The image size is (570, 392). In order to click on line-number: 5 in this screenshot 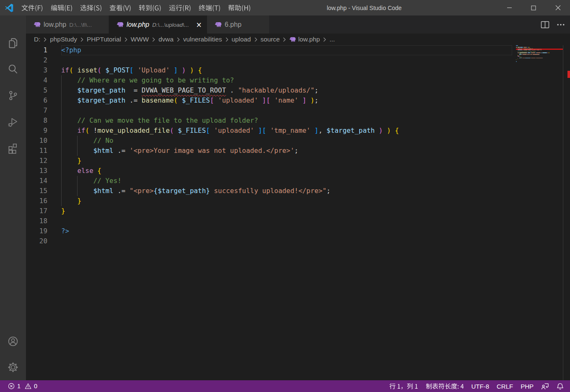, I will do `click(37, 90)`.